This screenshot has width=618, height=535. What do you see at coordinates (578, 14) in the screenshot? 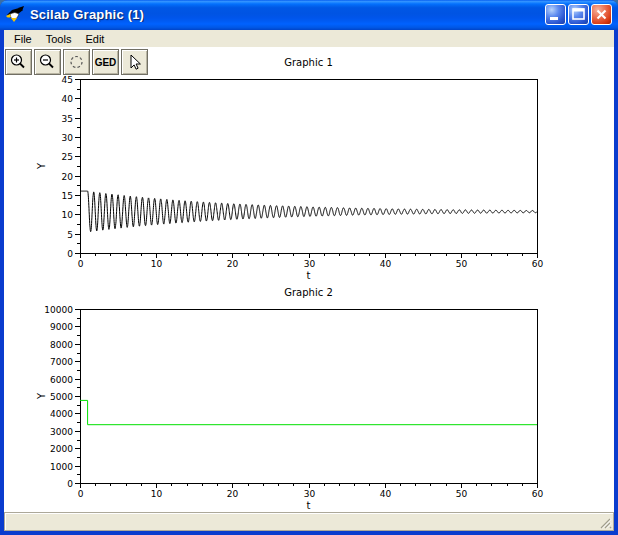
I see `maximize-icon` at bounding box center [578, 14].